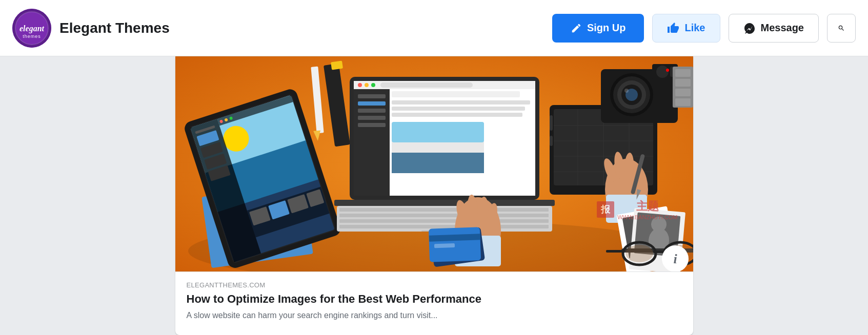 The width and height of the screenshot is (868, 335). I want to click on signup-button: Sign Up, so click(598, 28).